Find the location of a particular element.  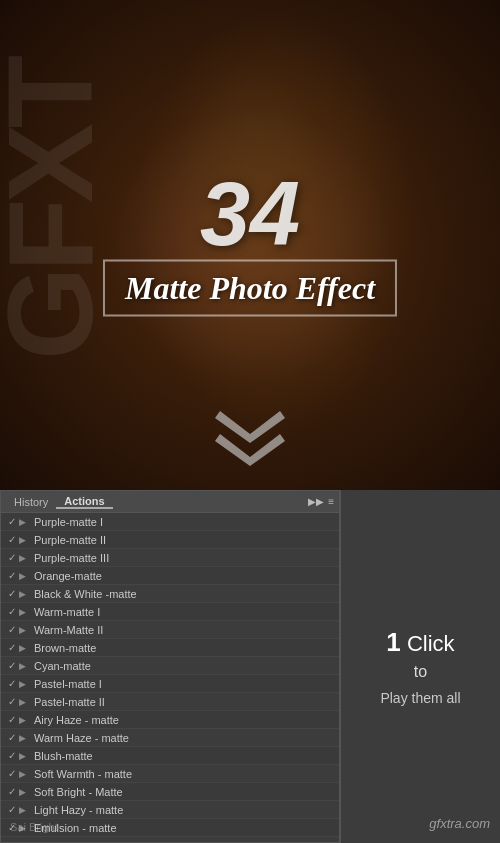

list-item: ✓▶Pastel-matte II is located at coordinates (170, 702).